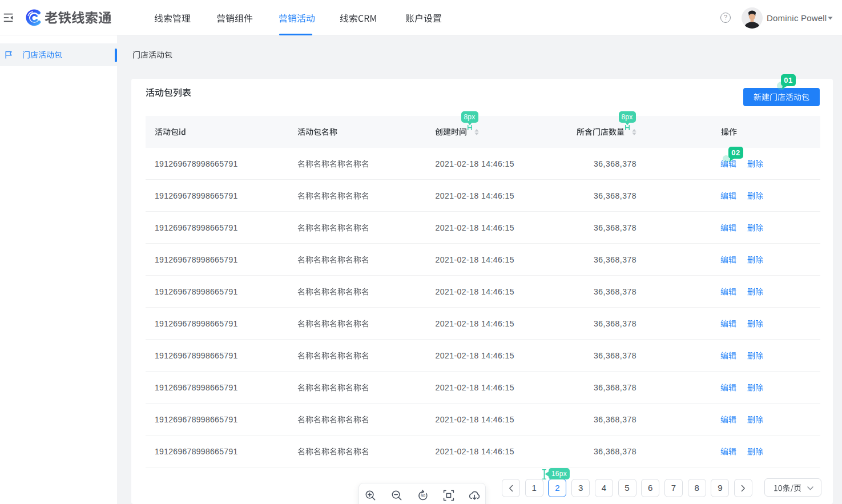 This screenshot has width=842, height=504. Describe the element at coordinates (449, 495) in the screenshot. I see `fit-screen-icon` at that location.